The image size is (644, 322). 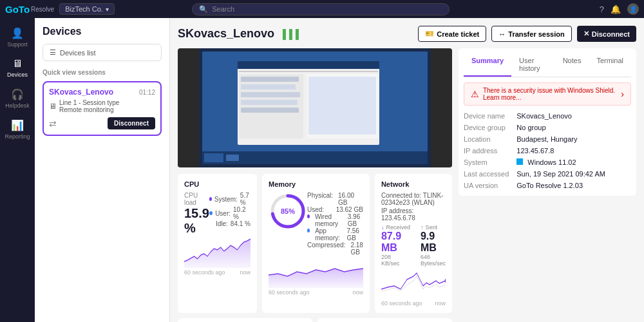 What do you see at coordinates (335, 249) in the screenshot?
I see `memory-compressed-row: Compressed: 2.18 GB` at bounding box center [335, 249].